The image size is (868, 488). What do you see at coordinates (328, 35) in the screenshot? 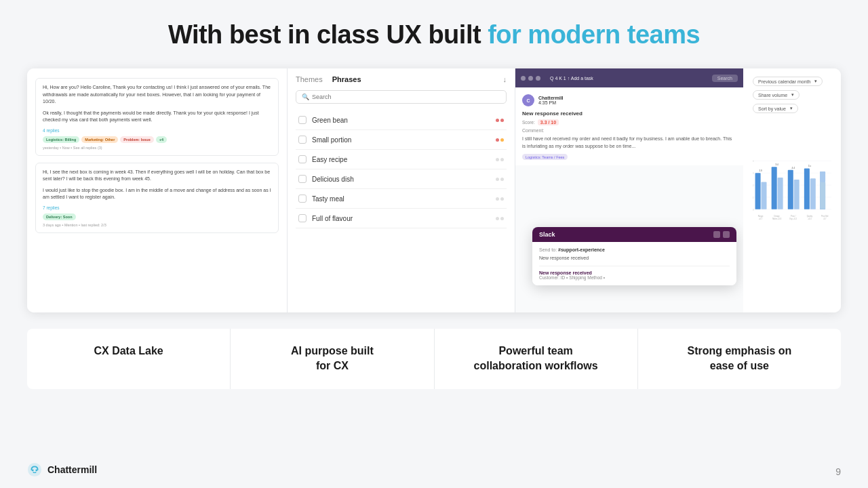
I see `headline-part1: With best in class UX built` at bounding box center [328, 35].